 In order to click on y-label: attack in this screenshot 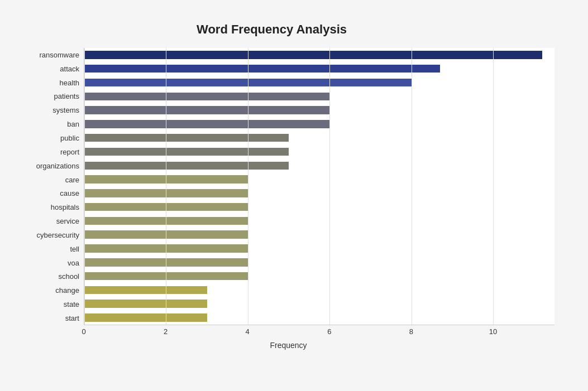, I will do `click(69, 69)`.